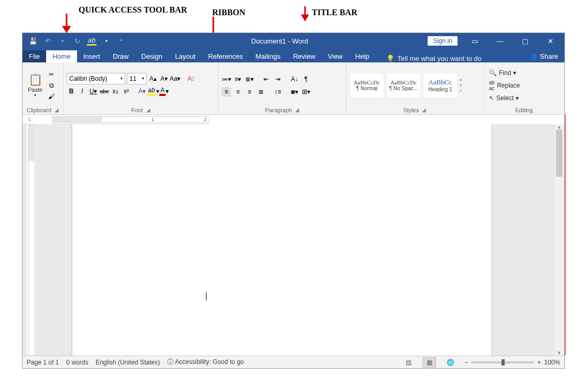 The width and height of the screenshot is (588, 386). Describe the element at coordinates (77, 41) in the screenshot. I see `redo-icon: ↻` at that location.